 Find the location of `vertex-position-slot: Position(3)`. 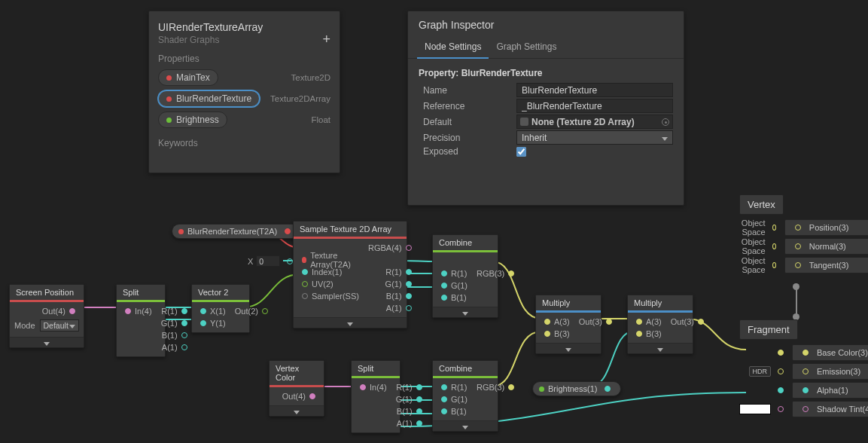

vertex-position-slot: Position(3) is located at coordinates (827, 228).